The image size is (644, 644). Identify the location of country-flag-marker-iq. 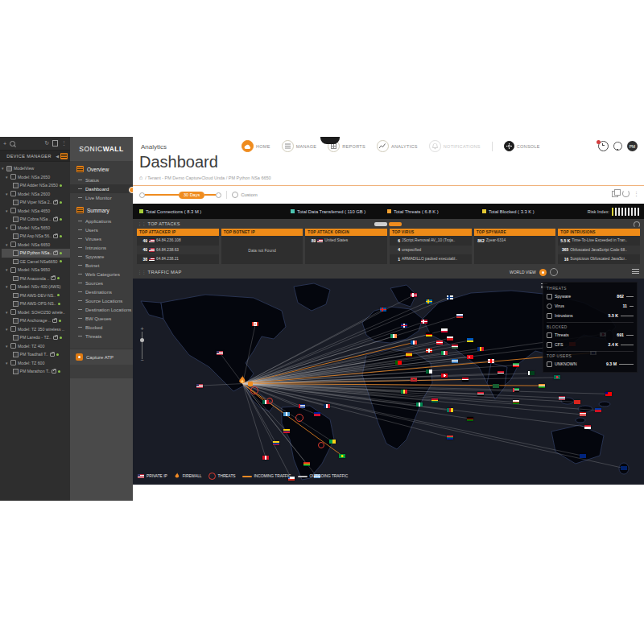
(501, 374).